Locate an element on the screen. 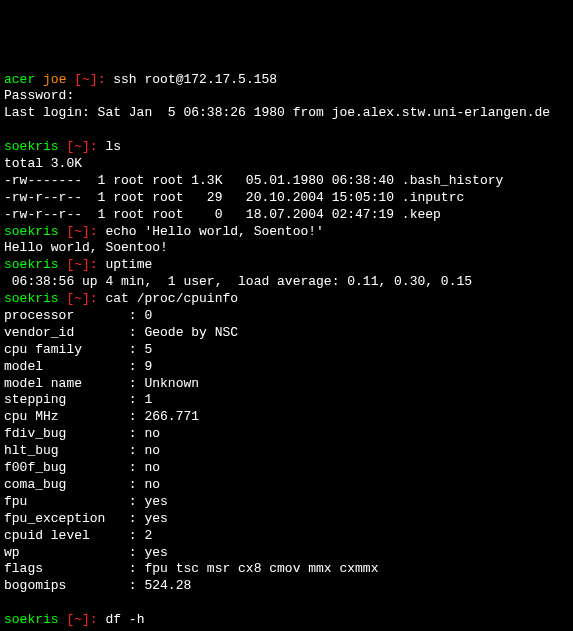 The image size is (573, 631). output-line: hlt_bug : no is located at coordinates (82, 450).